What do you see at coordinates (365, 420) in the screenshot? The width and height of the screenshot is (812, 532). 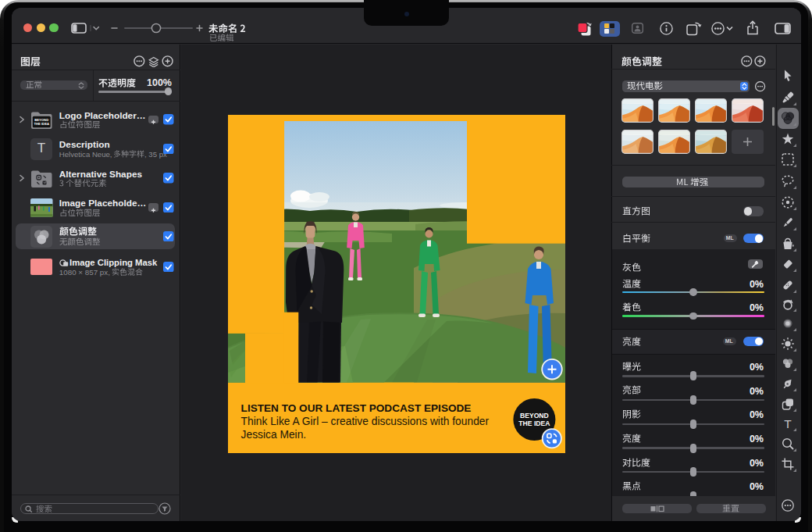 I see `svg-text:Think Like A Girl – creative d: Think Like A Girl – creative discussions…` at bounding box center [365, 420].